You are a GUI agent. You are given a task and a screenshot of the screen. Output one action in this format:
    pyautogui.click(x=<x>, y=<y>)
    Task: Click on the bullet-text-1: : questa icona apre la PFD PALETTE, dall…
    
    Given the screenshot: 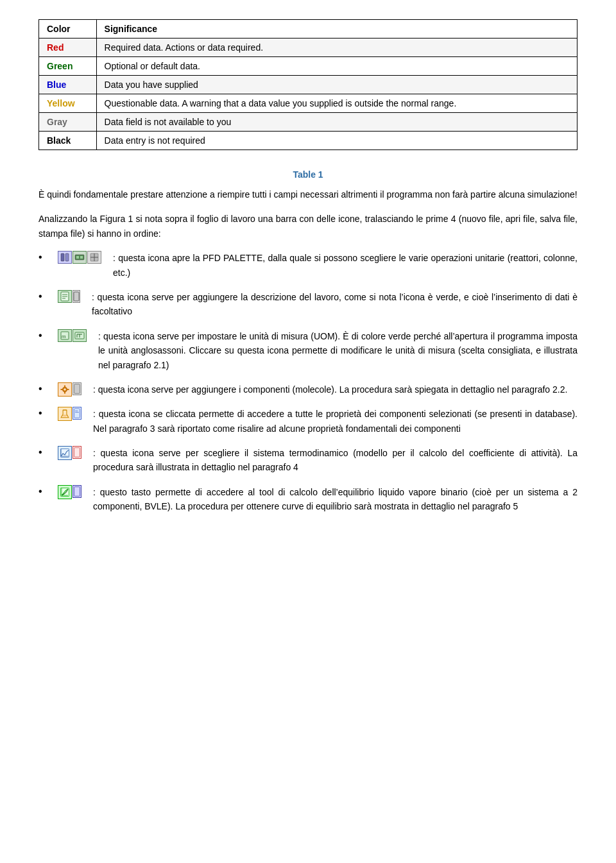 What is the action you would take?
    pyautogui.click(x=345, y=266)
    